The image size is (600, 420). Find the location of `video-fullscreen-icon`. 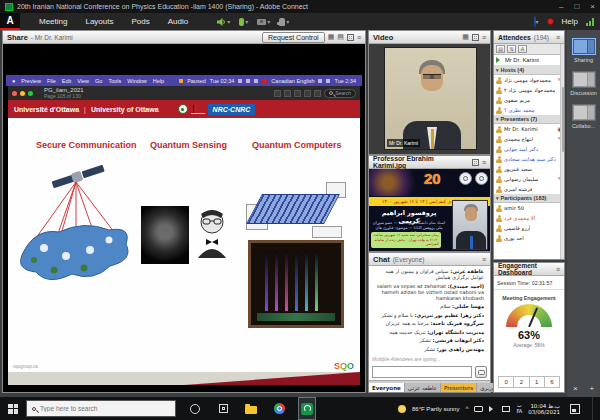

video-fullscreen-icon is located at coordinates (476, 38).